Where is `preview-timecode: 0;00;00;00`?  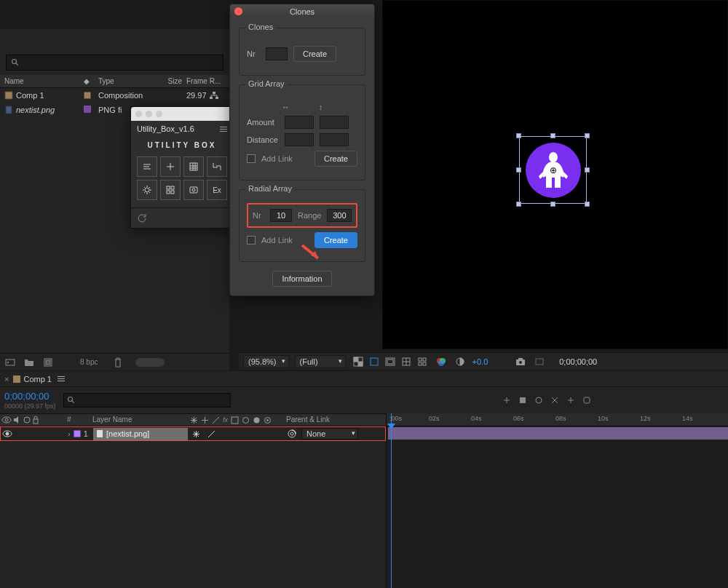 preview-timecode: 0;00;00;00 is located at coordinates (578, 362).